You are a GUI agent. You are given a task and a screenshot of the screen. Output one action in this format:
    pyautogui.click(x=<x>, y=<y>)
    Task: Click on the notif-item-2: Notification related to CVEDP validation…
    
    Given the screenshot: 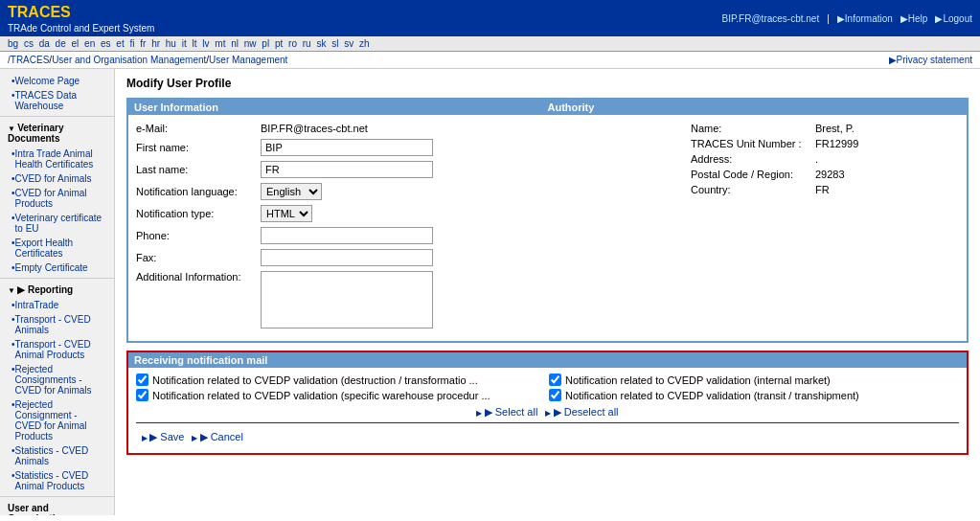 What is the action you would take?
    pyautogui.click(x=754, y=379)
    